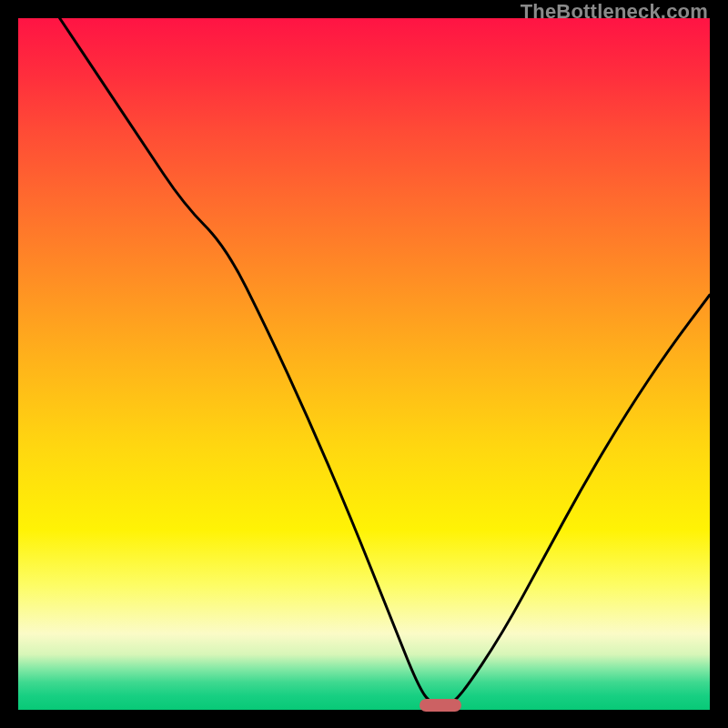 This screenshot has height=728, width=728. Describe the element at coordinates (440, 705) in the screenshot. I see `optimal-marker` at that location.